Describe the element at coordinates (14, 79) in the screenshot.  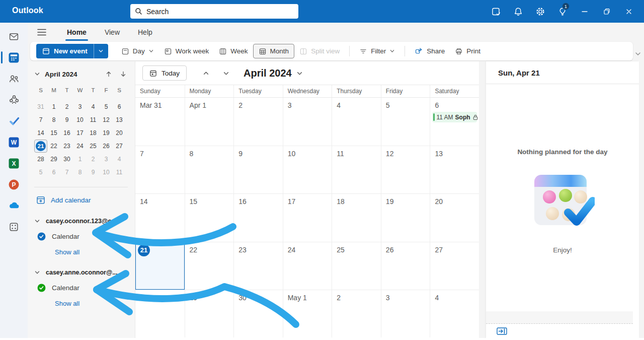
I see `rail-item-people` at that location.